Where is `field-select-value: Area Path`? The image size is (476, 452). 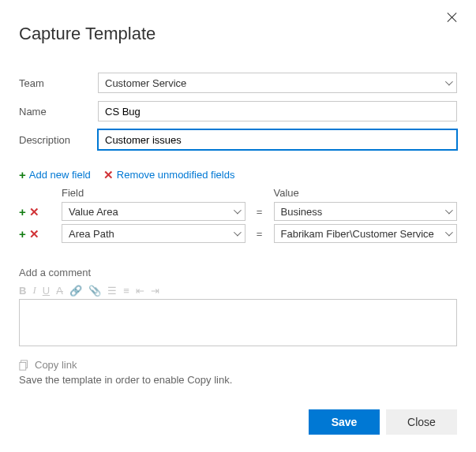
field-select-value: Area Path is located at coordinates (92, 233).